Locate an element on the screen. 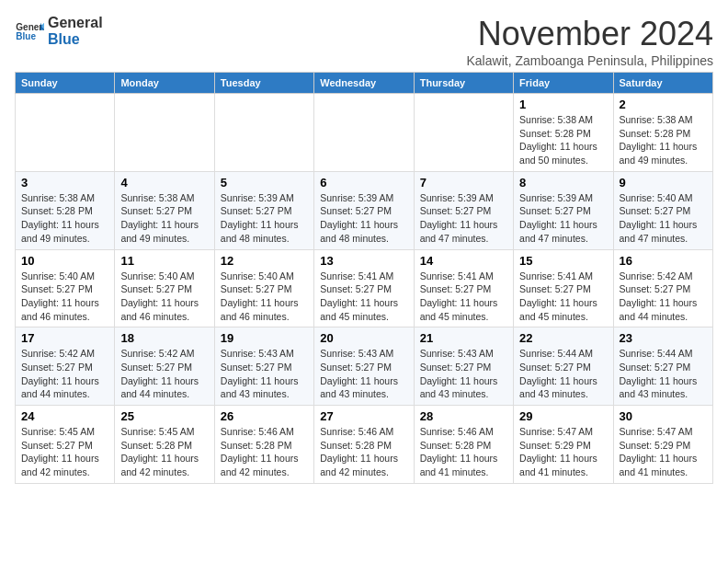 The width and height of the screenshot is (728, 563). calendar-cell: 13Sunrise: 5:41 AMSunset: 5:27 PMDayligh… is located at coordinates (364, 289).